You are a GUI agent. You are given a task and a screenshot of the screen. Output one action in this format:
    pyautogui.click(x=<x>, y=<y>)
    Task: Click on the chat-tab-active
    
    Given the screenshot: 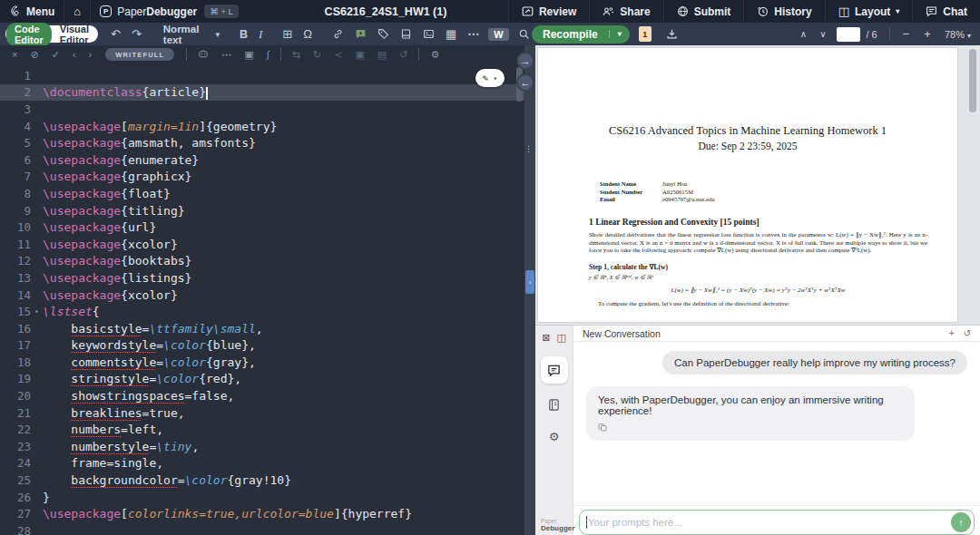 What is the action you would take?
    pyautogui.click(x=554, y=370)
    